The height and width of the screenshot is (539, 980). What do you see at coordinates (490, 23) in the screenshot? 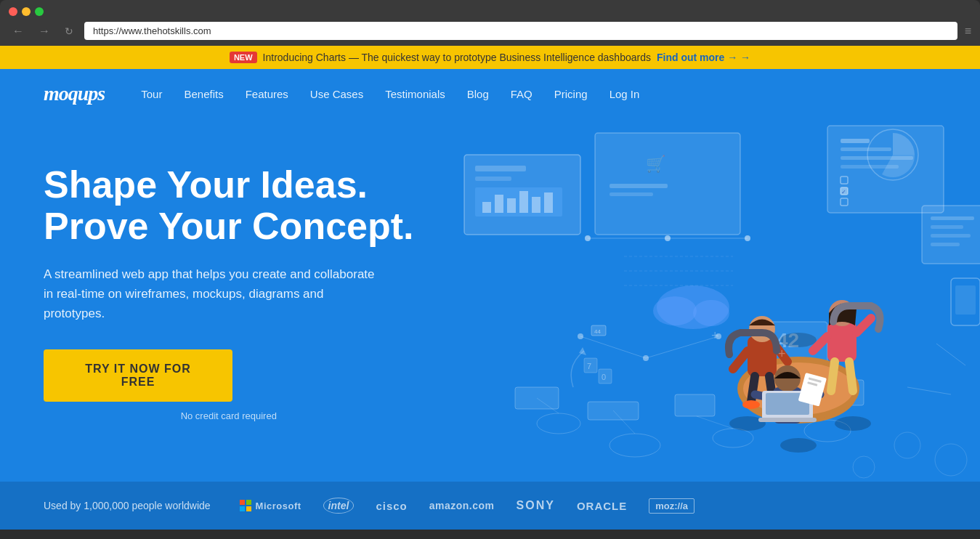
I see `browser-chrome: ← → ↻ ≡` at bounding box center [490, 23].